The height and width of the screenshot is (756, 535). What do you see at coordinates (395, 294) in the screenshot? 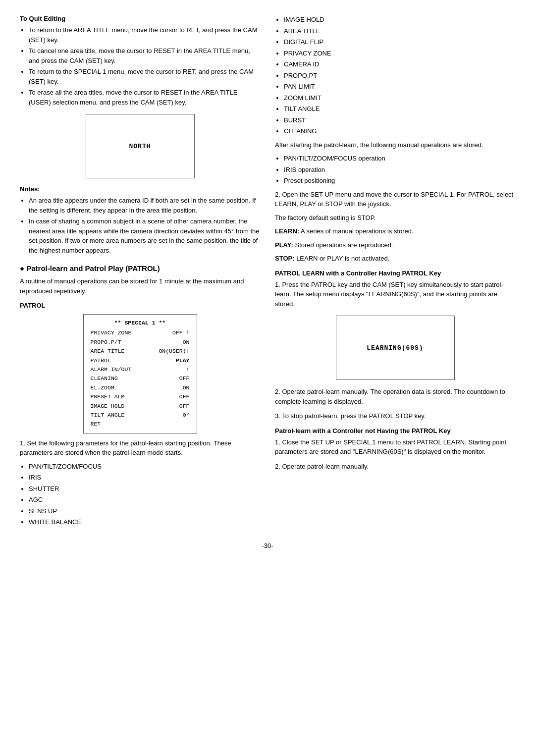
I see `patrol-learn-step1-text: 1. Press the PATROL key and the CAM (SET…` at bounding box center [395, 294].